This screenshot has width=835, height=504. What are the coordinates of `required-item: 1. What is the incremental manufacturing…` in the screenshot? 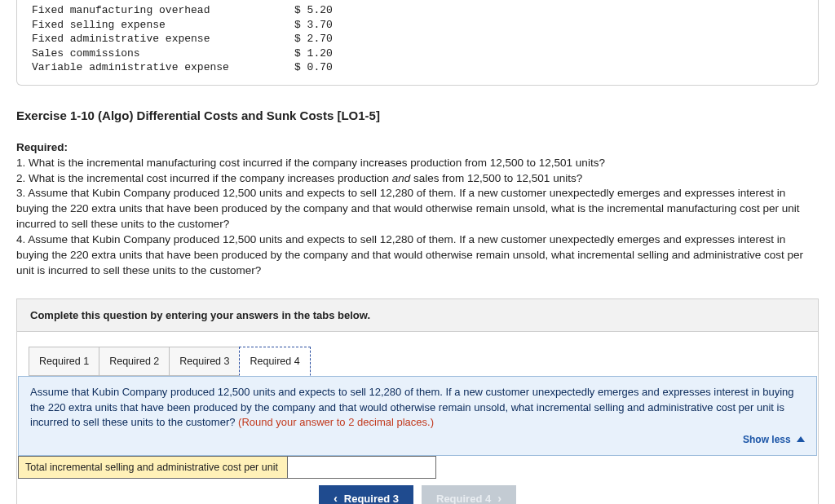 It's located at (418, 163).